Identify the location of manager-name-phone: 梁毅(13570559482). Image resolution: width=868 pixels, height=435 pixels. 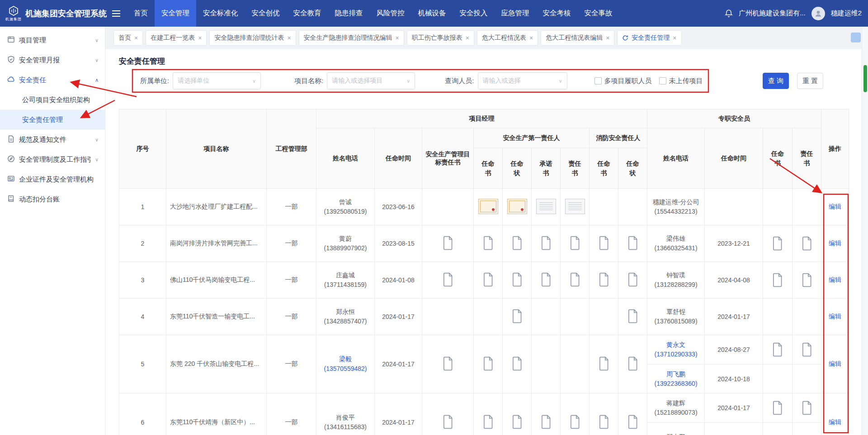
(345, 364).